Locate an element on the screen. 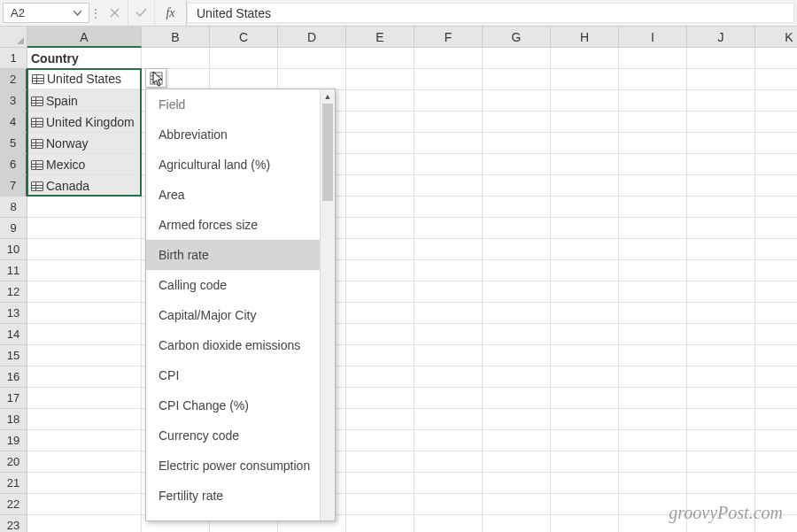 The image size is (797, 532). row-header-3: 3 is located at coordinates (14, 101).